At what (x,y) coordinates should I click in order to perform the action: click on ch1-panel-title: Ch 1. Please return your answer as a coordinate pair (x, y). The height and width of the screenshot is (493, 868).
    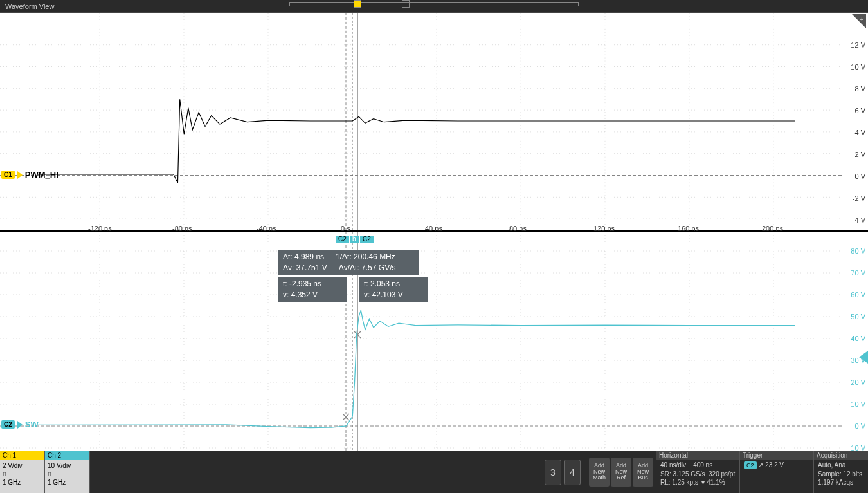
    Looking at the image, I should click on (22, 456).